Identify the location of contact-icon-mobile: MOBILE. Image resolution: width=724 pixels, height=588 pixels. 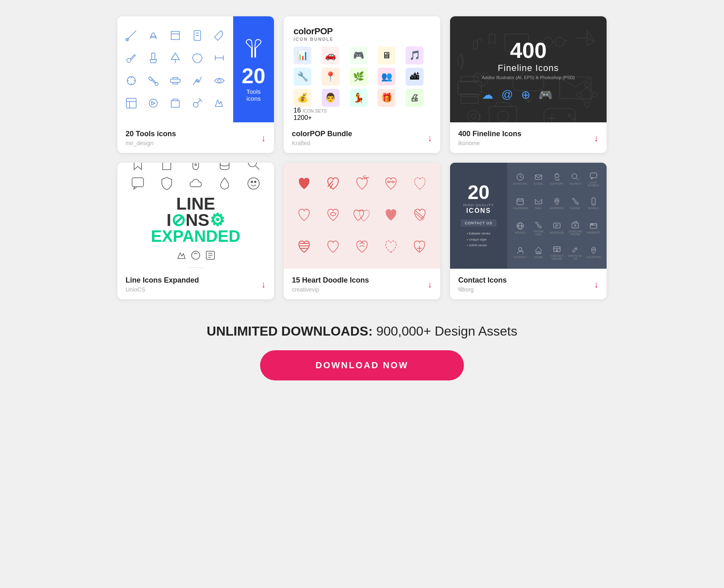
(593, 203).